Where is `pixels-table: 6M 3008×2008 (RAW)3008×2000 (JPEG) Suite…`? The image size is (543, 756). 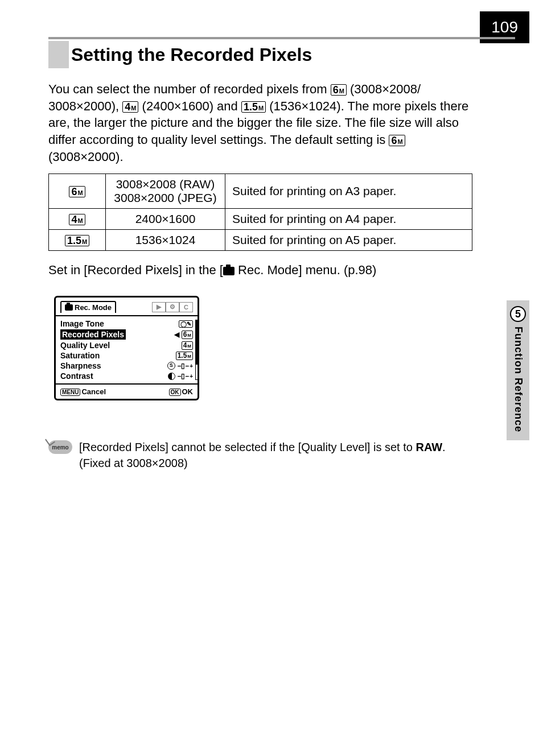
pixels-table: 6M 3008×2008 (RAW)3008×2000 (JPEG) Suite… is located at coordinates (261, 212).